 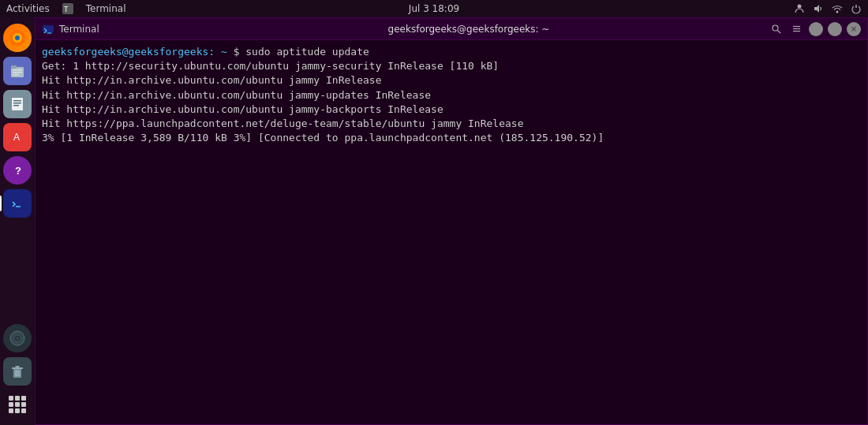 What do you see at coordinates (835, 29) in the screenshot?
I see `maximize-button` at bounding box center [835, 29].